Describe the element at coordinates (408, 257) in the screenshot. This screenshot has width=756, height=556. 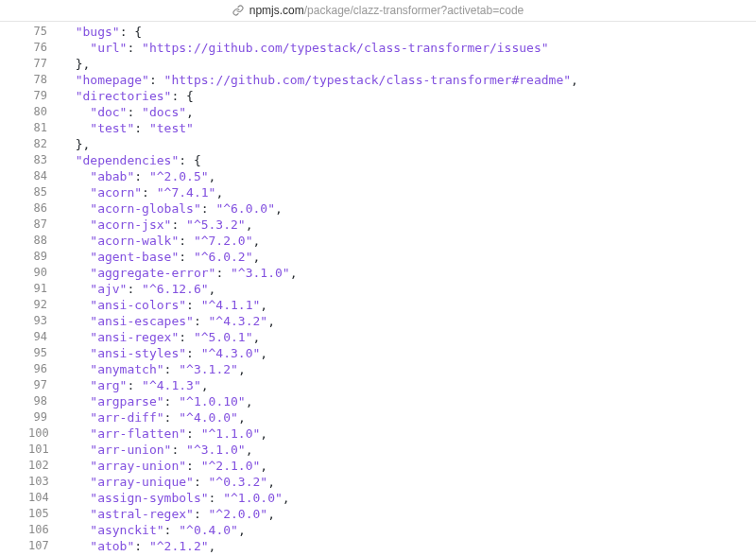
I see `line-code: "agent-base": "^6.0.2",` at that location.